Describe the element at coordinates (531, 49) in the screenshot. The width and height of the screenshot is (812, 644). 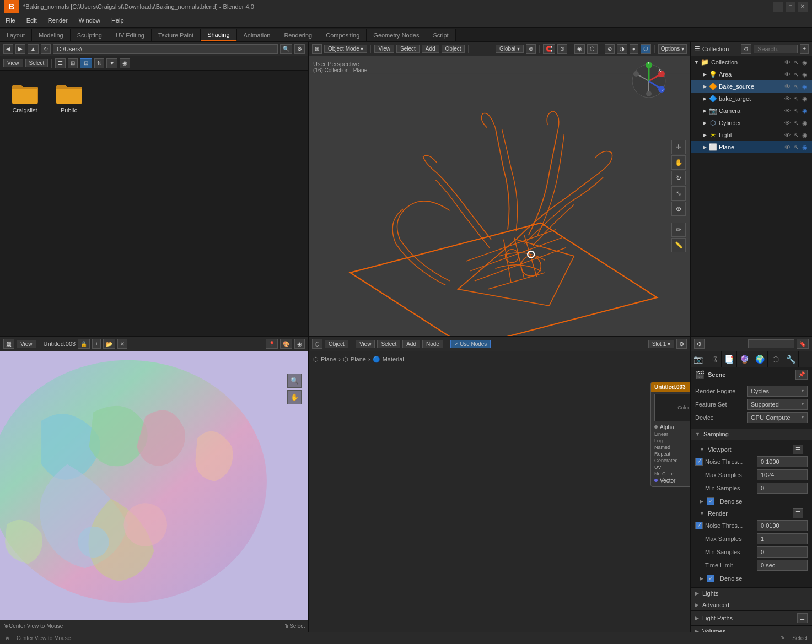
I see `pivot-btn: ⊕` at that location.